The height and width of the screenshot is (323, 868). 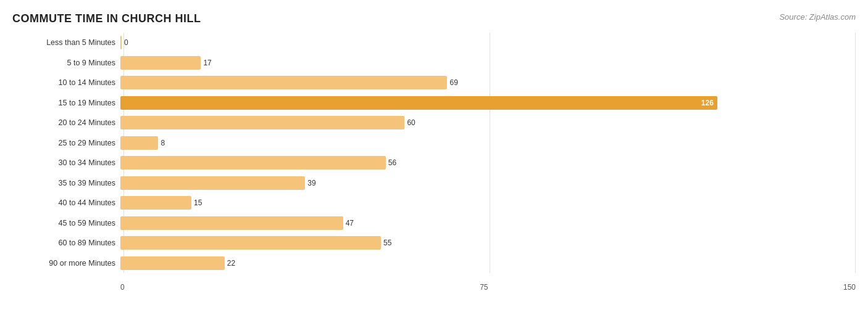 What do you see at coordinates (67, 223) in the screenshot?
I see `bar-label: 45 to 59 Minutes` at bounding box center [67, 223].